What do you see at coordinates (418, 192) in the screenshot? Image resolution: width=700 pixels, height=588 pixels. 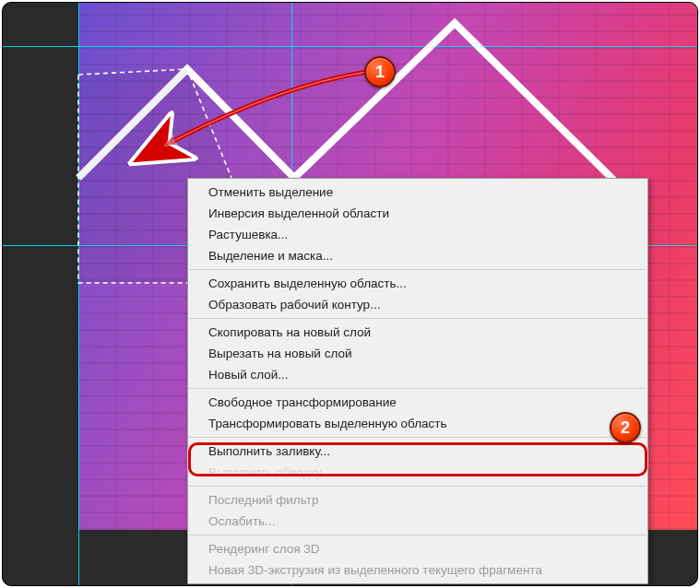 I see `menu-deselect: Отменить выделение` at bounding box center [418, 192].